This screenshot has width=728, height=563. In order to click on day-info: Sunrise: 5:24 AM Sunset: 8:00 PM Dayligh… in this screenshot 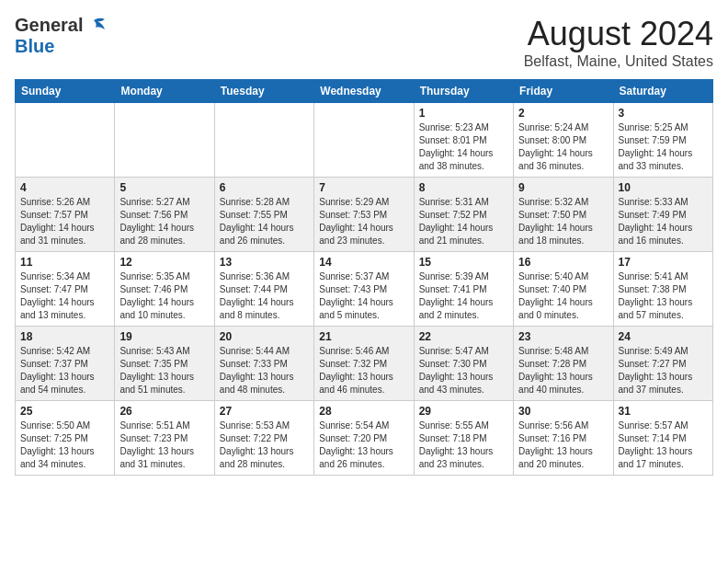, I will do `click(563, 147)`.